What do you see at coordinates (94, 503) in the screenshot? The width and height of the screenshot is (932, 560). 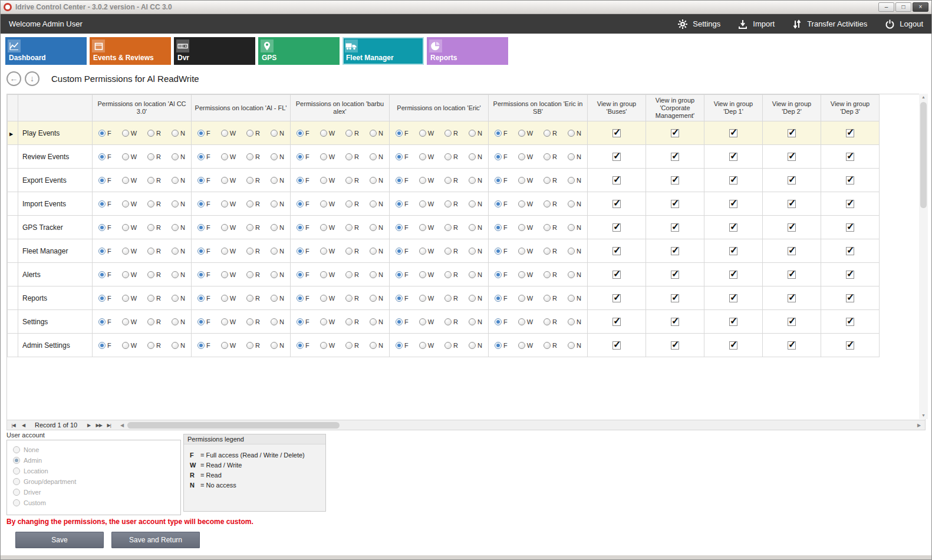 I see `account-type-custom: Custom` at bounding box center [94, 503].